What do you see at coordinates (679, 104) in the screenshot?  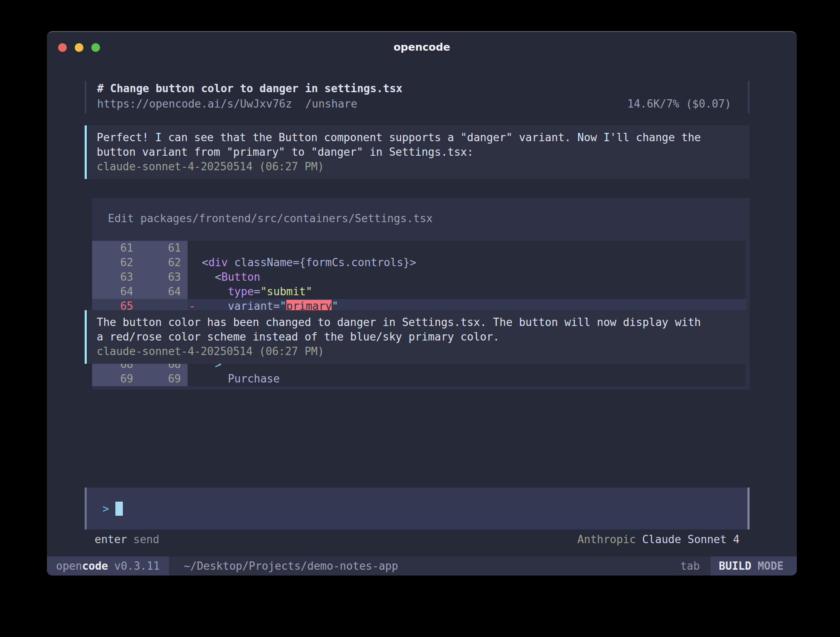 I see `context-usage: 14.6K/7% ($0.07)` at bounding box center [679, 104].